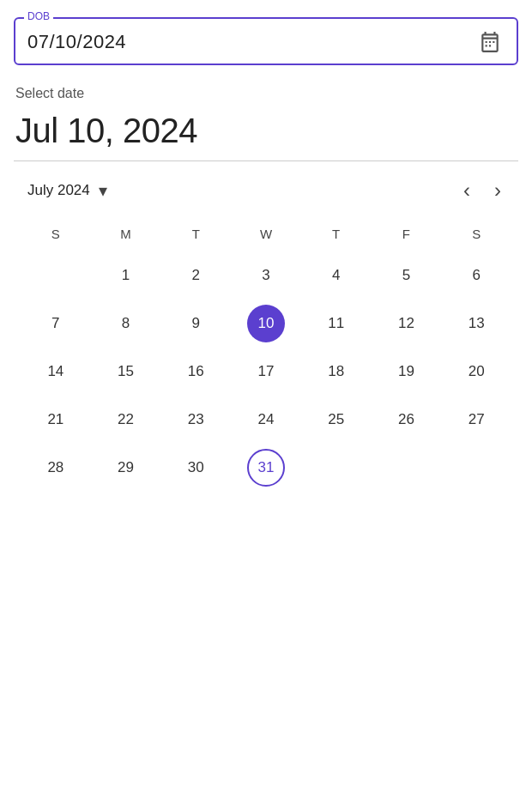  I want to click on day-header-f: F, so click(407, 233).